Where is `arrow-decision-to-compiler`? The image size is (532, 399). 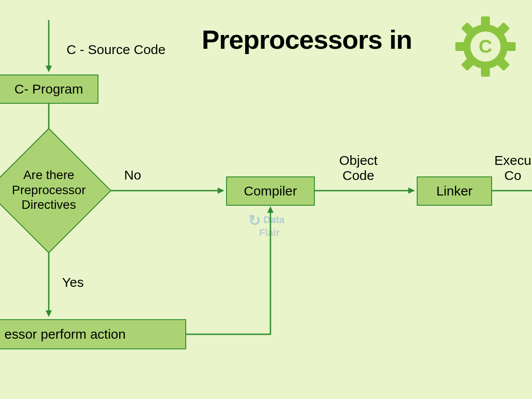
arrow-decision-to-compiler is located at coordinates (168, 191).